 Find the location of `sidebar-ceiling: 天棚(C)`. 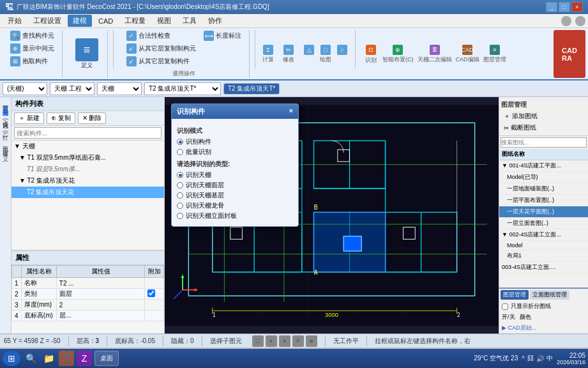

sidebar-ceiling: 天棚(C) is located at coordinates (5, 110).